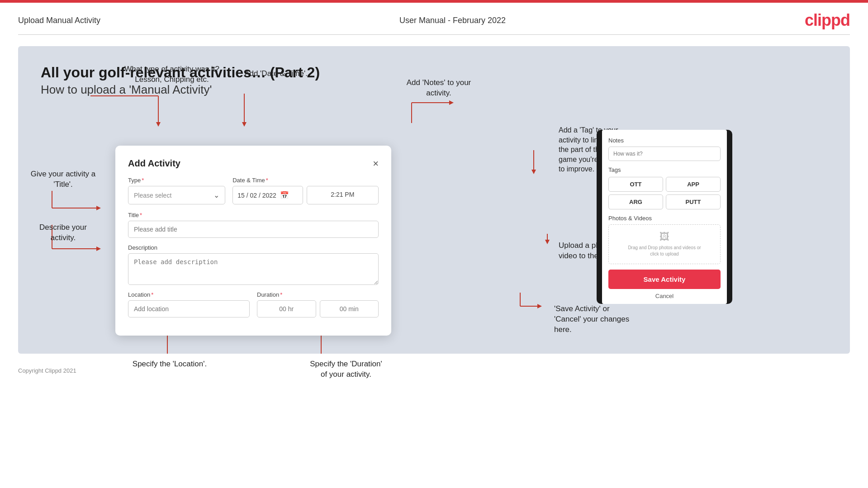 The width and height of the screenshot is (868, 488). Describe the element at coordinates (439, 88) in the screenshot. I see `annotation-notes: Add 'Notes' to your activity.` at that location.